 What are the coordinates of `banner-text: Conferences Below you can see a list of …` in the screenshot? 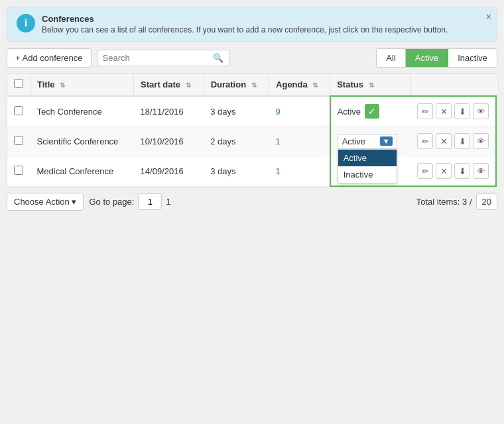 It's located at (245, 24).